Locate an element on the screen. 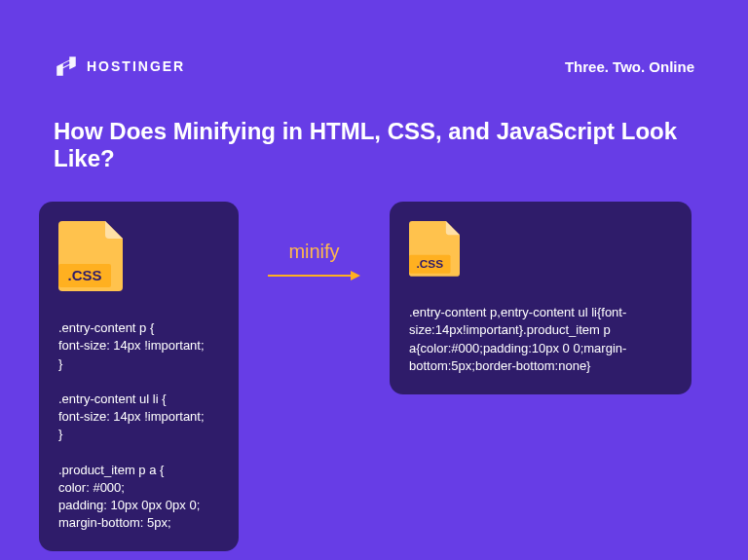  after-code: .entry-content p,entry-content ul li{fon… is located at coordinates (541, 339).